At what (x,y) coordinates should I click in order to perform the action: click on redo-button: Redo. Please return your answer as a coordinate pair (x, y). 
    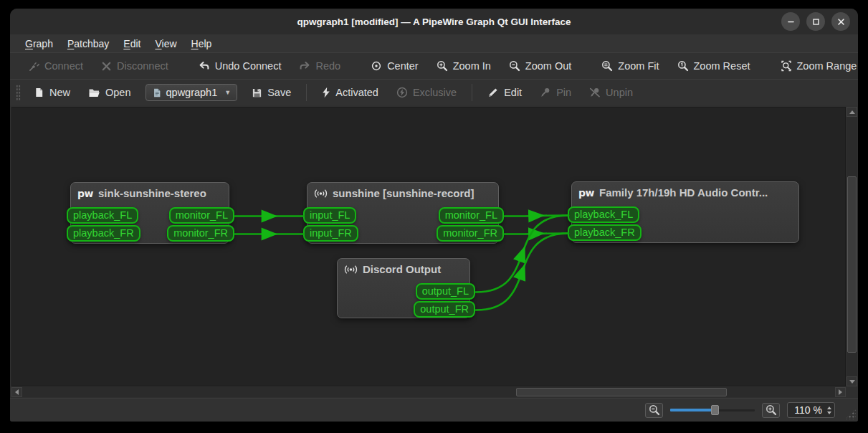
    Looking at the image, I should click on (320, 66).